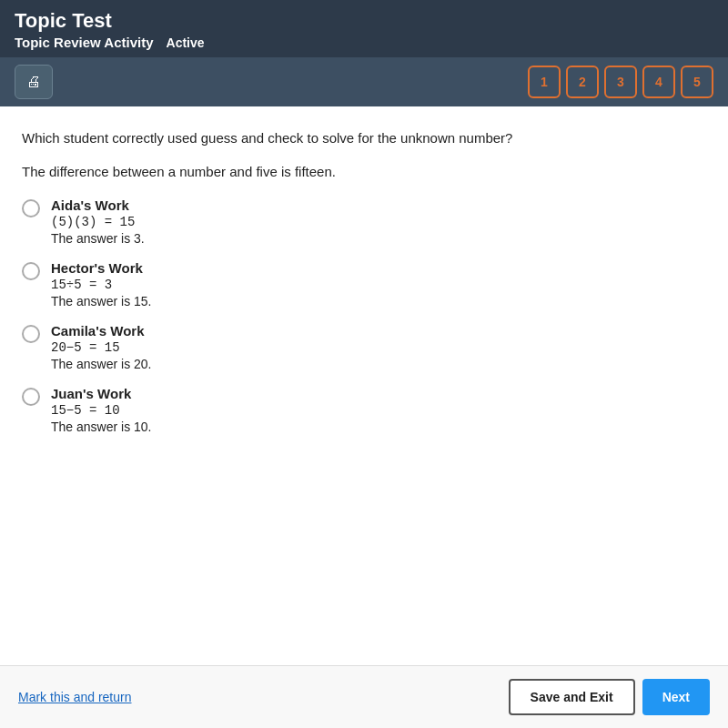  I want to click on status-badge: Active, so click(186, 43).